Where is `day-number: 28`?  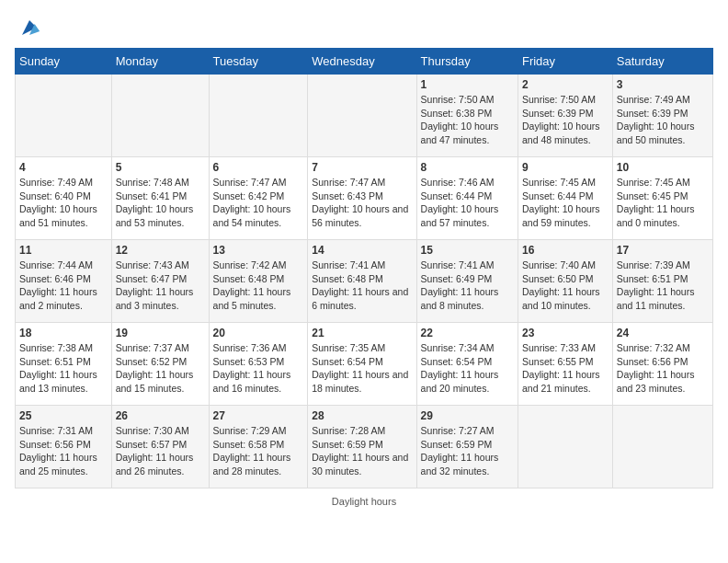 day-number: 28 is located at coordinates (362, 416).